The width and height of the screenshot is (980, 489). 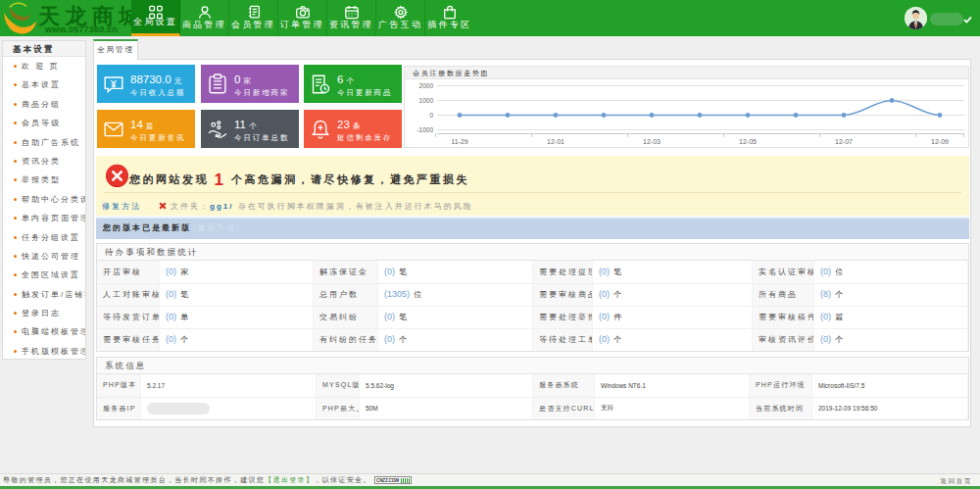 I want to click on svg-text: 1000, so click(x=427, y=100).